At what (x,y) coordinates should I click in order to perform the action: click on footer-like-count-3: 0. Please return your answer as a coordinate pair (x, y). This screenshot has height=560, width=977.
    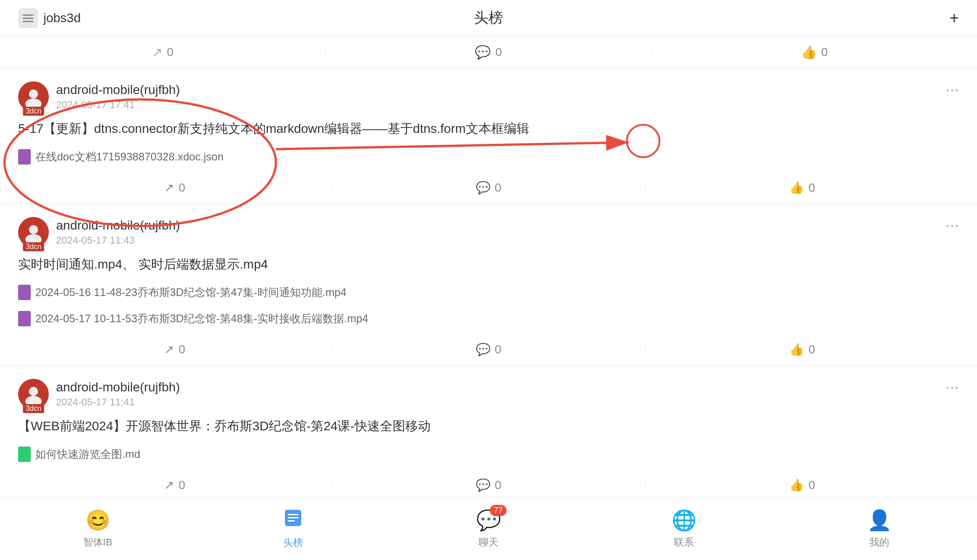
    Looking at the image, I should click on (811, 485).